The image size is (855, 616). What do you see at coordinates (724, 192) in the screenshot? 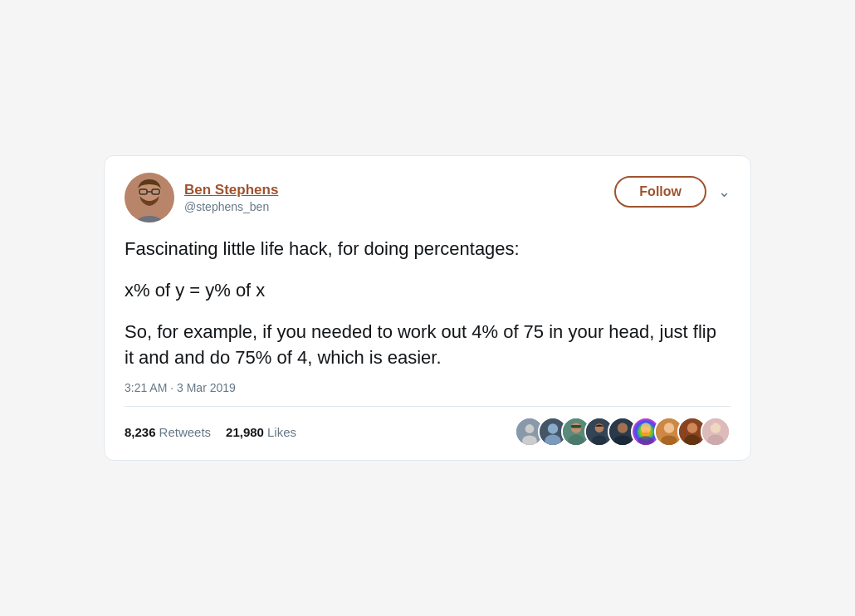
I see `chevron-down-icon: ⌄` at bounding box center [724, 192].